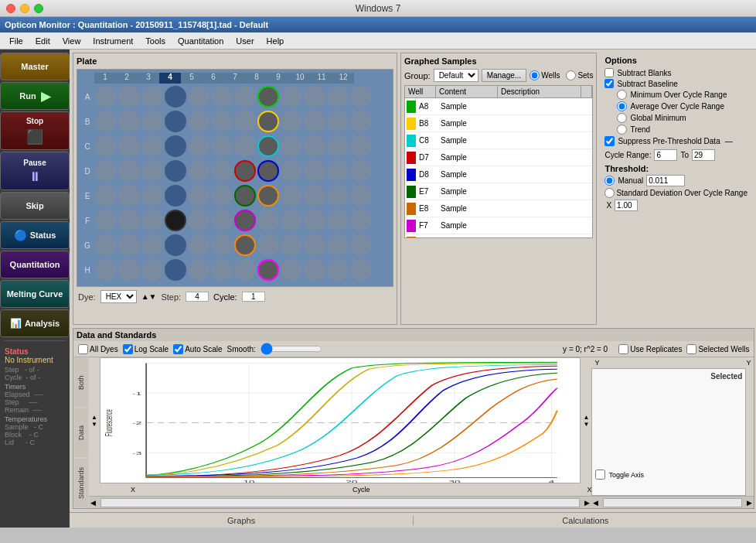  Describe the element at coordinates (35, 235) in the screenshot. I see `sidebar-status-button: 🔵 Status` at that location.